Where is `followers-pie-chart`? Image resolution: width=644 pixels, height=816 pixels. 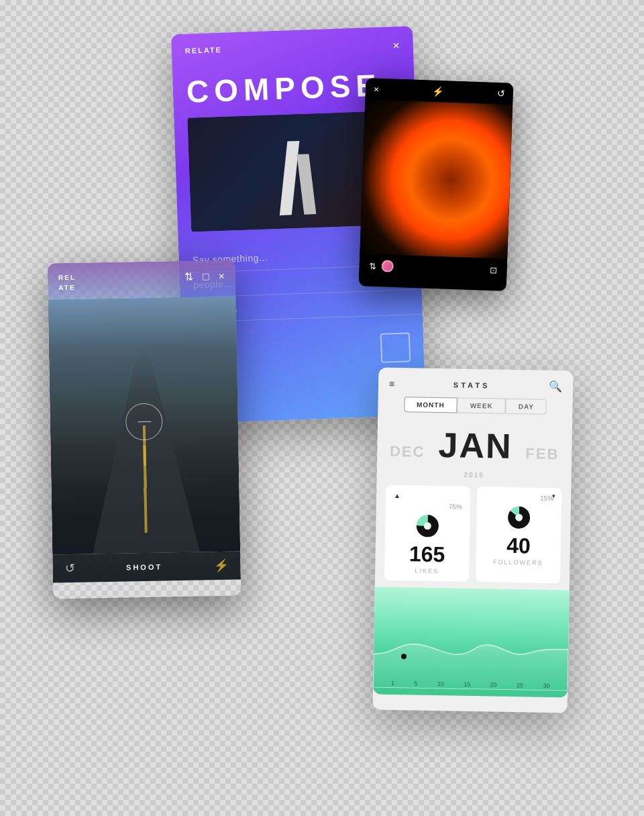
followers-pie-chart is located at coordinates (519, 518).